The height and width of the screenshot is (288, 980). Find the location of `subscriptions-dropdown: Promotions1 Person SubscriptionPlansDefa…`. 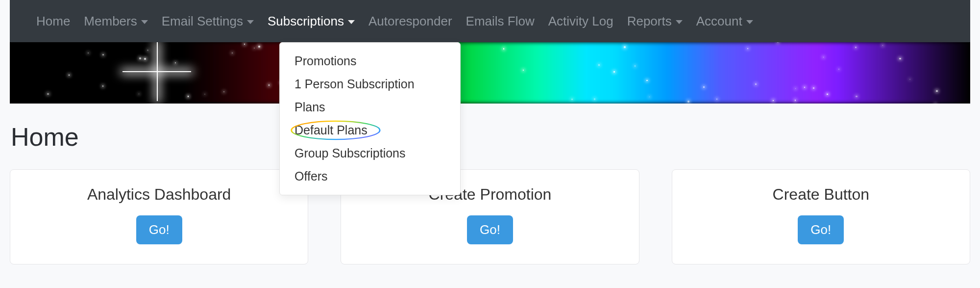

subscriptions-dropdown: Promotions1 Person SubscriptionPlansDefa… is located at coordinates (370, 119).